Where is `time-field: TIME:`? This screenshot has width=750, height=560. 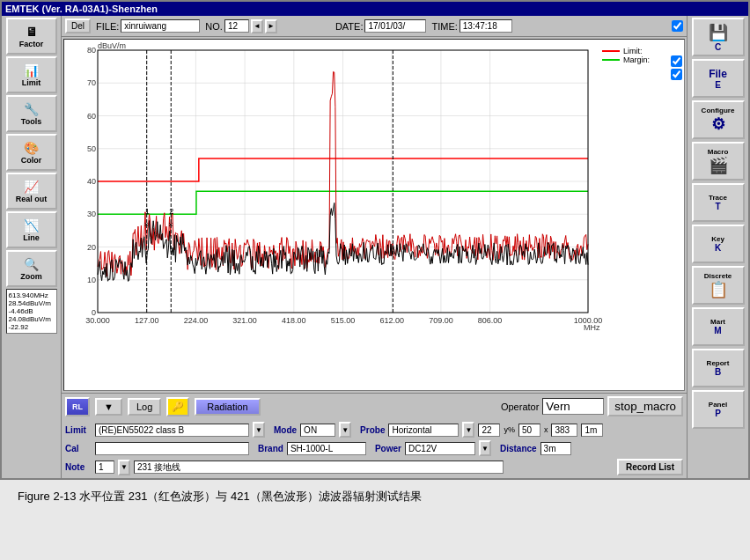
time-field: TIME: is located at coordinates (472, 26).